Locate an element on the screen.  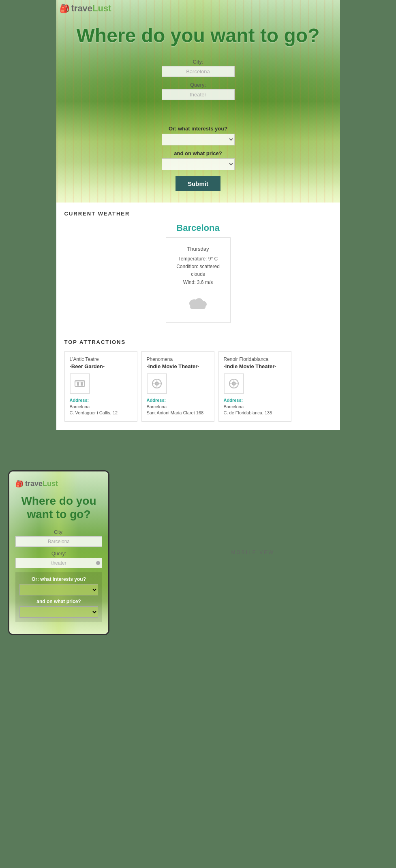
attraction-card-1: Phenomena -Indie Movie Theater- Address:… is located at coordinates (178, 386).